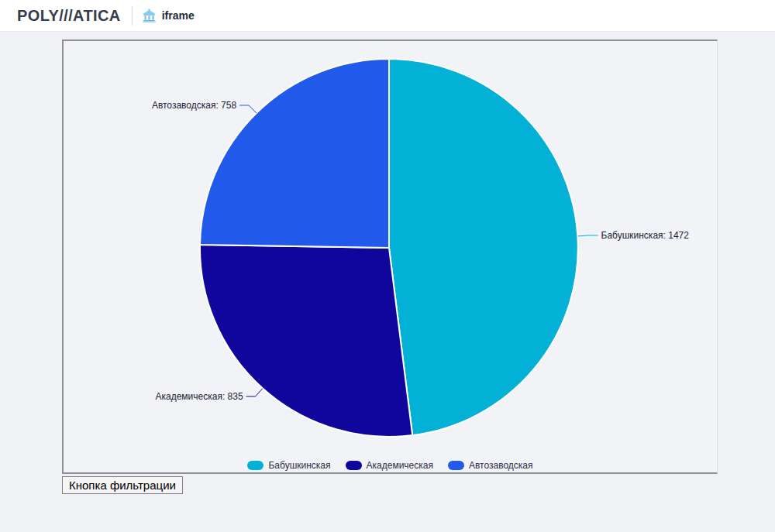  I want to click on legend-item-2: Автозаводская, so click(491, 465).